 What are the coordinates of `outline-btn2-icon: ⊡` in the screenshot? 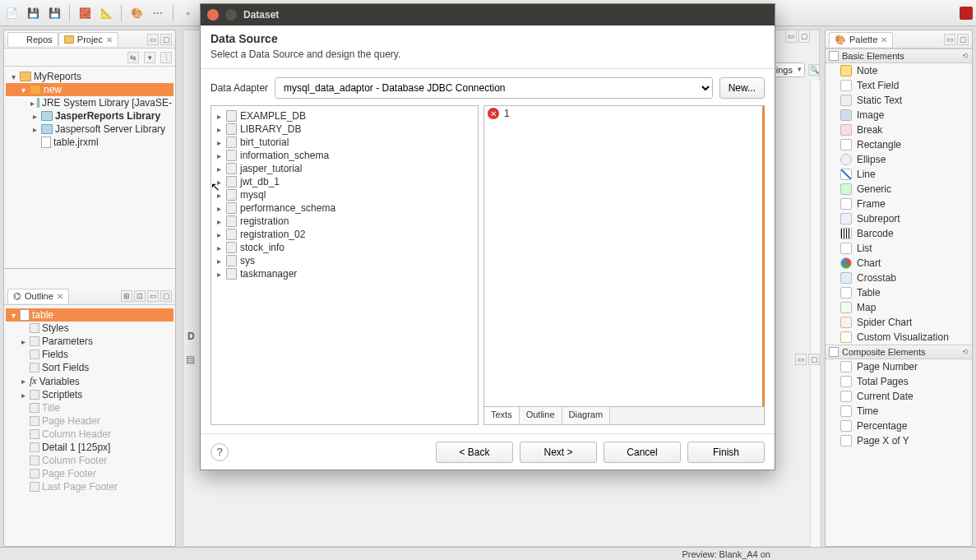 It's located at (140, 296).